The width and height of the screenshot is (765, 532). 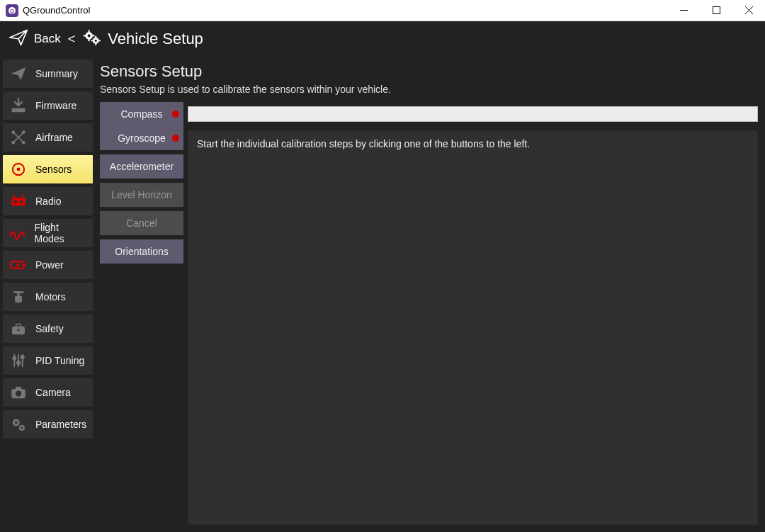 What do you see at coordinates (18, 137) in the screenshot?
I see `quad-icon` at bounding box center [18, 137].